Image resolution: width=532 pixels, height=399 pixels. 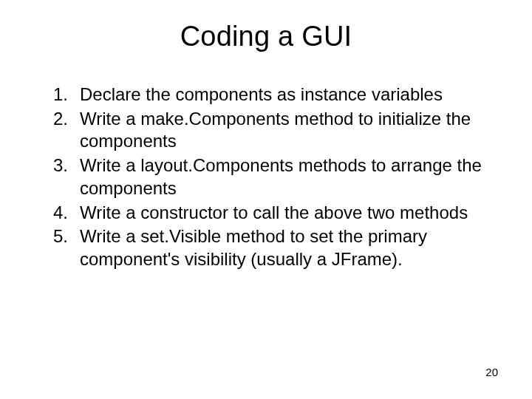 I want to click on item-number: 3., so click(x=58, y=177).